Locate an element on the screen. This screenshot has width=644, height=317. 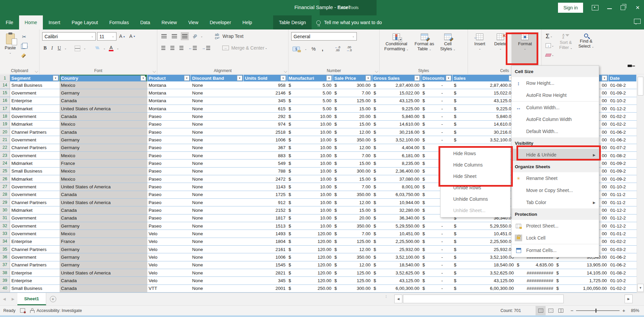
tab-data: Data is located at coordinates (145, 22).